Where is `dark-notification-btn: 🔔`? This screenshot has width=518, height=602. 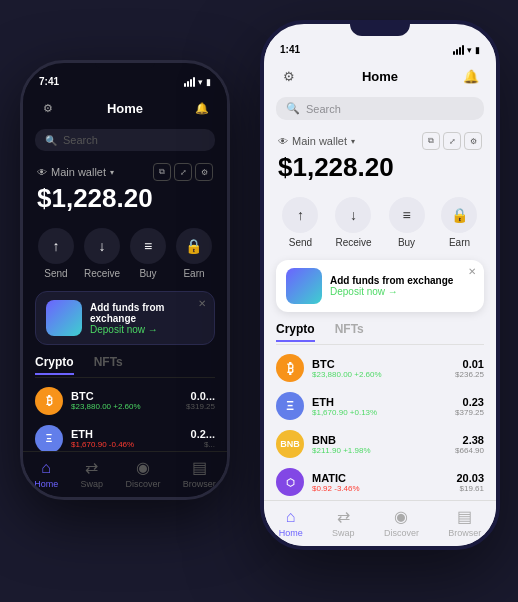 dark-notification-btn: 🔔 is located at coordinates (202, 108).